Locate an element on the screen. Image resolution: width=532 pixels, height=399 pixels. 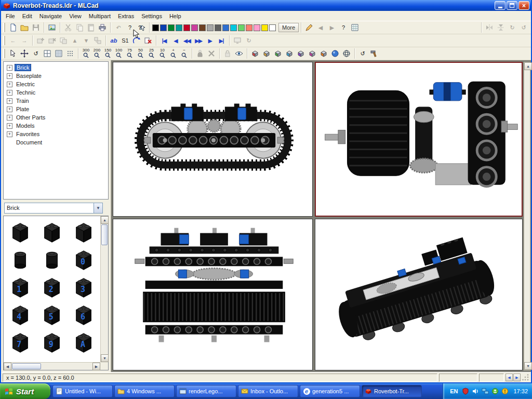
zoom-in-button: + is located at coordinates (174, 54).